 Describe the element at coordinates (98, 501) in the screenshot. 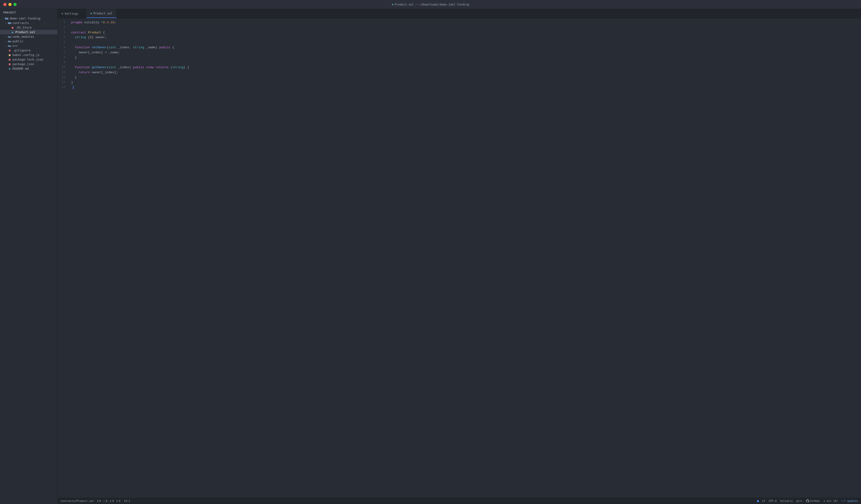

I see `error-icon: ℹ` at that location.